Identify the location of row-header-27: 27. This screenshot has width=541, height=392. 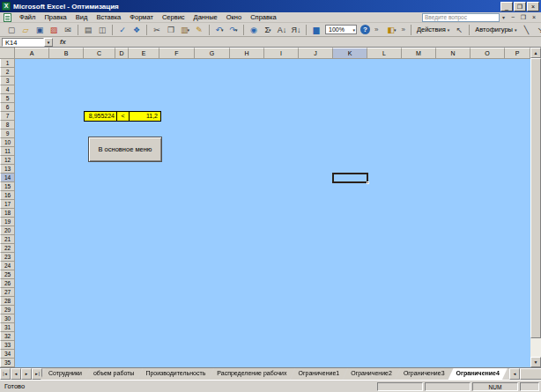
(7, 292).